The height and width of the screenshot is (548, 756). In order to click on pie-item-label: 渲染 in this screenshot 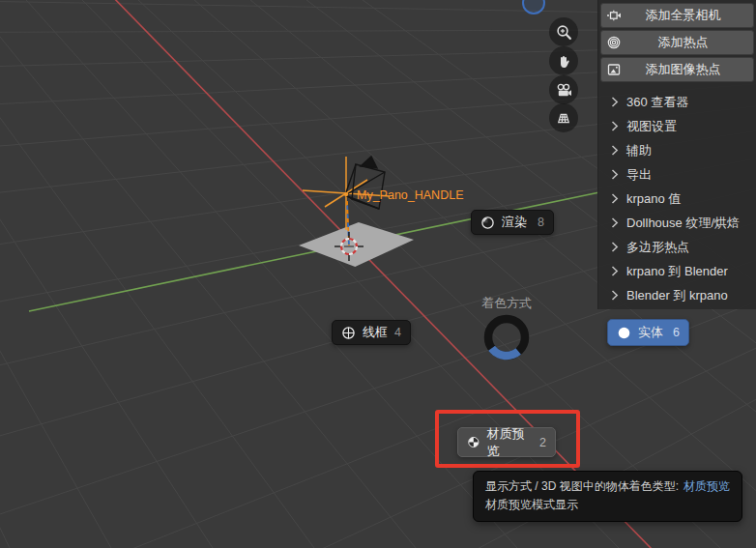, I will do `click(514, 222)`.